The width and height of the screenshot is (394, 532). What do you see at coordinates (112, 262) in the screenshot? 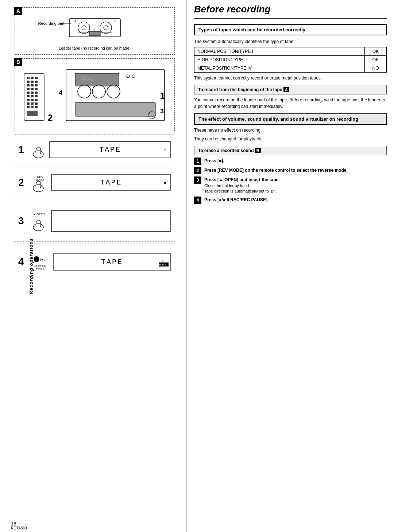
I see `step-4-display: TAPE ▷REC` at bounding box center [112, 262].